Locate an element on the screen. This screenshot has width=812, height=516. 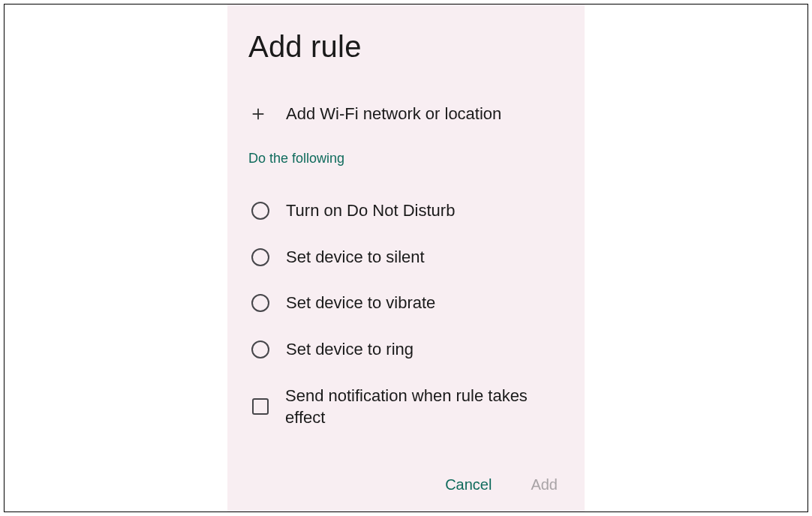
option-ring: Set device to ring is located at coordinates (406, 350).